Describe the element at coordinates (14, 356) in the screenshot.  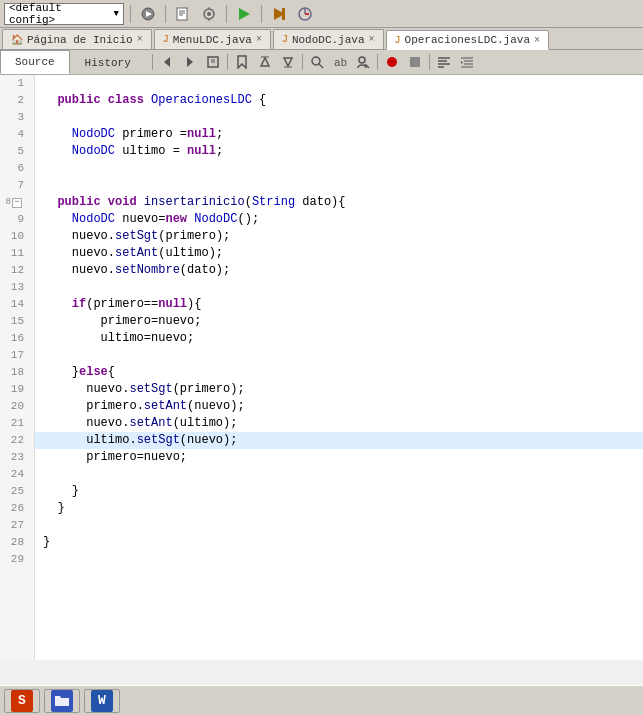
I see `line-num-17: 17` at that location.